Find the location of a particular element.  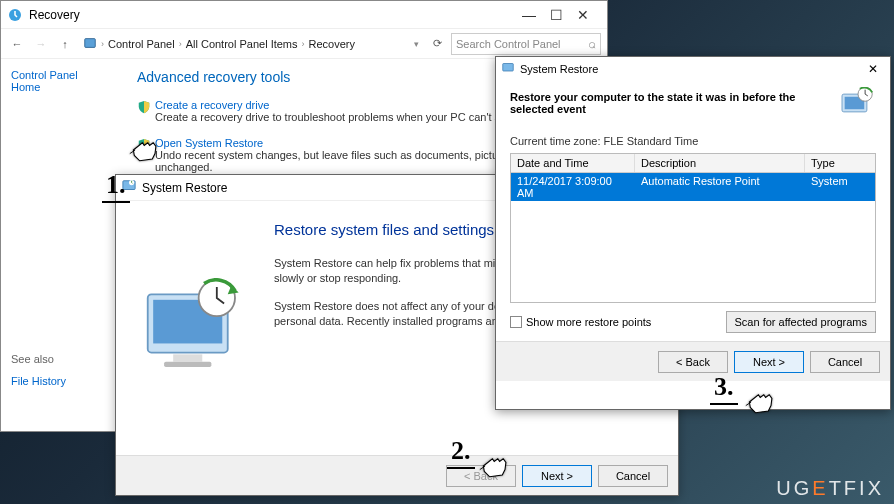

recovery-titlebar: Recovery — ☐ ✕ is located at coordinates (304, 15).